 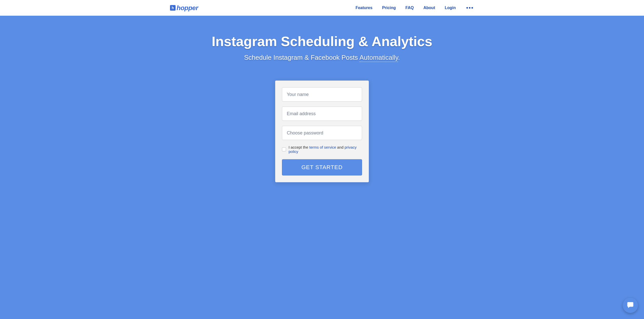 I want to click on name-input, so click(x=322, y=94).